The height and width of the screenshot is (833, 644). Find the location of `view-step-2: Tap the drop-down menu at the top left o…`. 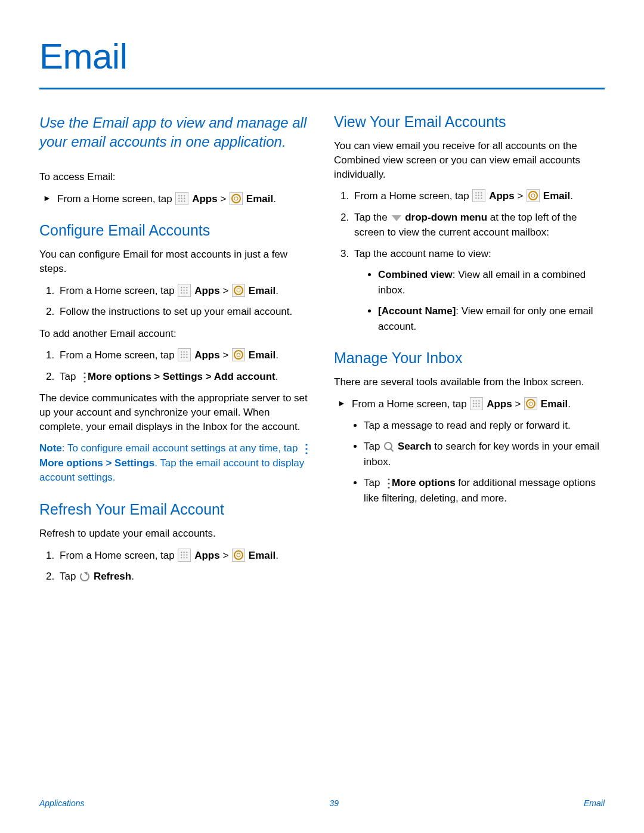

view-step-2: Tap the drop-down menu at the top left o… is located at coordinates (478, 225).